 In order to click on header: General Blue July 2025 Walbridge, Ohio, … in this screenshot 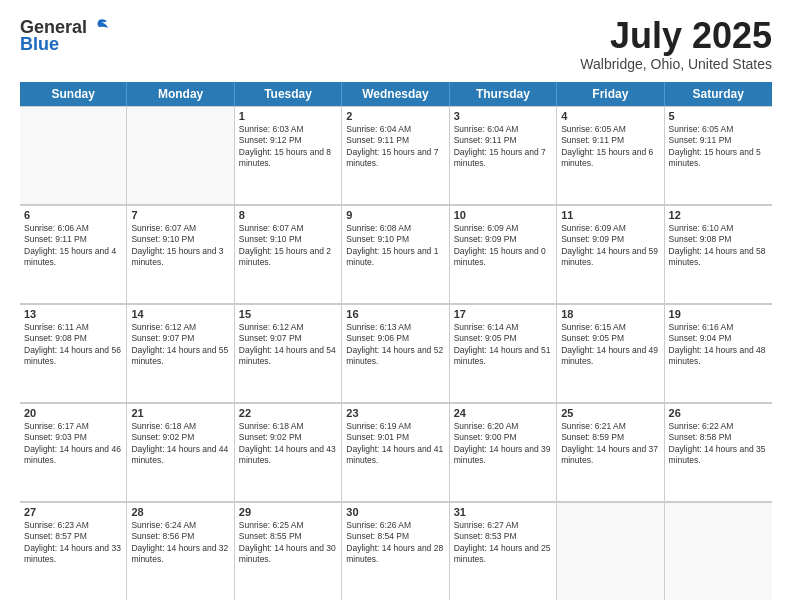, I will do `click(396, 44)`.